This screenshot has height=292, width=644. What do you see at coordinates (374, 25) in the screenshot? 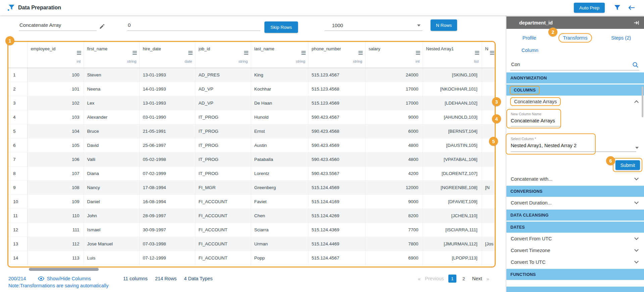
I see `row-count-select: 1000` at bounding box center [374, 25].